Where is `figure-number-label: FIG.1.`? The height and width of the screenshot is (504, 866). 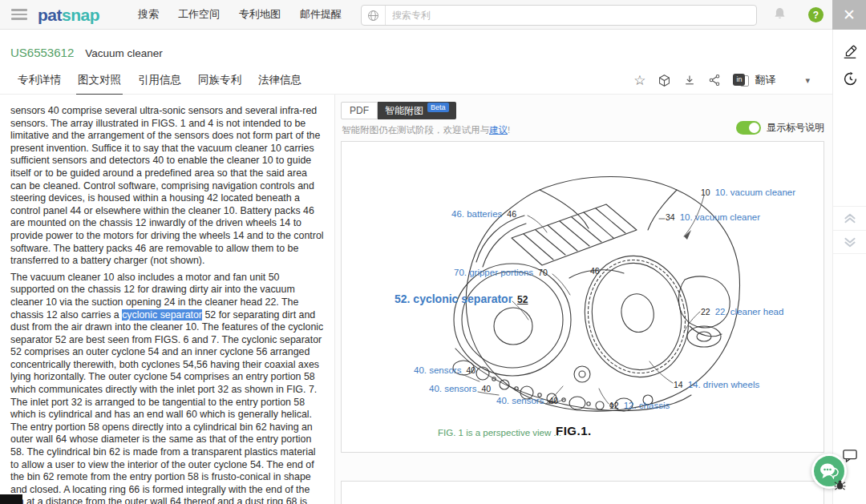 figure-number-label: FIG.1. is located at coordinates (574, 431).